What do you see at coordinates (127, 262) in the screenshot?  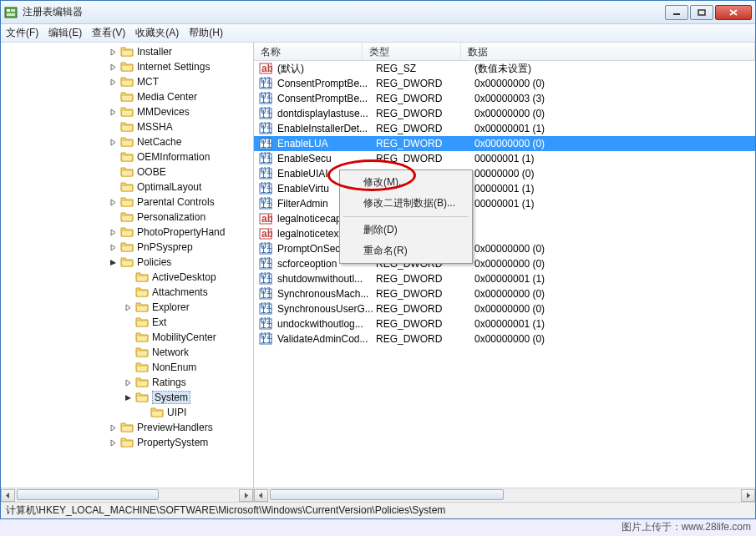 I see `tree-node: Policies` at bounding box center [127, 262].